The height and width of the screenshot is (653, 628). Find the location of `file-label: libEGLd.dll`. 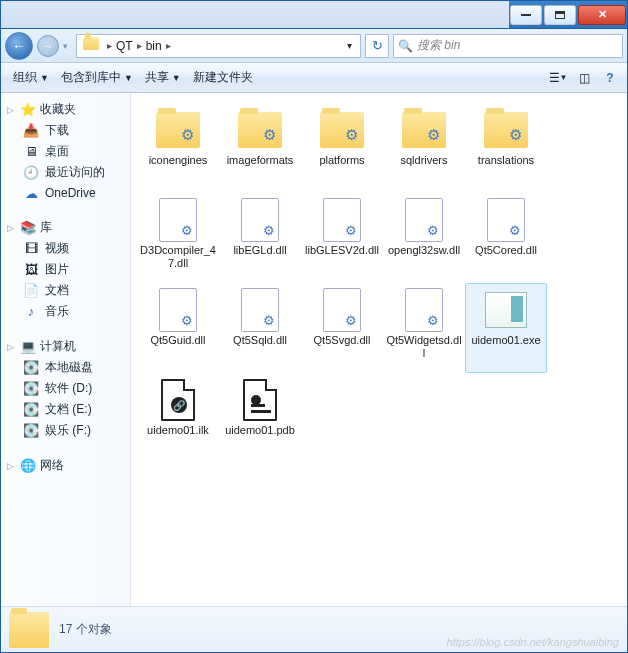

file-label: libEGLd.dll is located at coordinates (260, 250).